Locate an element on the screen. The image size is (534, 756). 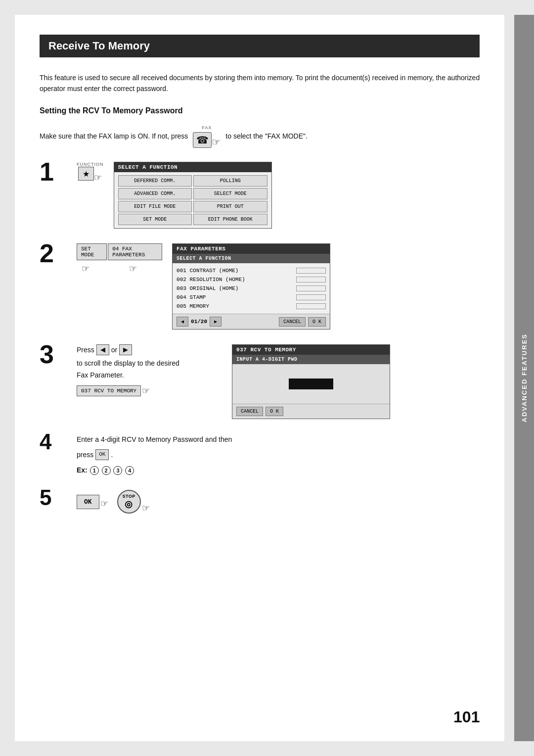
step-2-screen: FAX PARAMETERS SELECT A FUNCTION 001 CON… is located at coordinates (251, 286).